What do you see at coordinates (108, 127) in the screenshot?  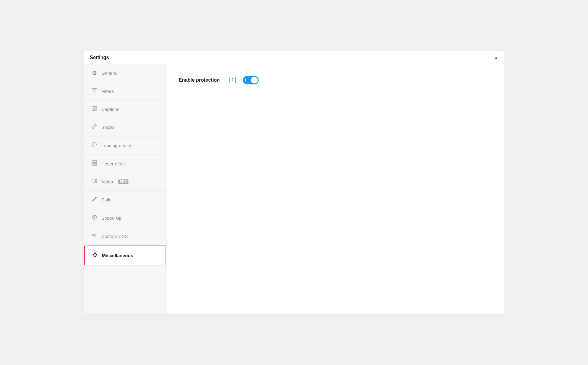 I see `sidebar-label-social: Social` at bounding box center [108, 127].